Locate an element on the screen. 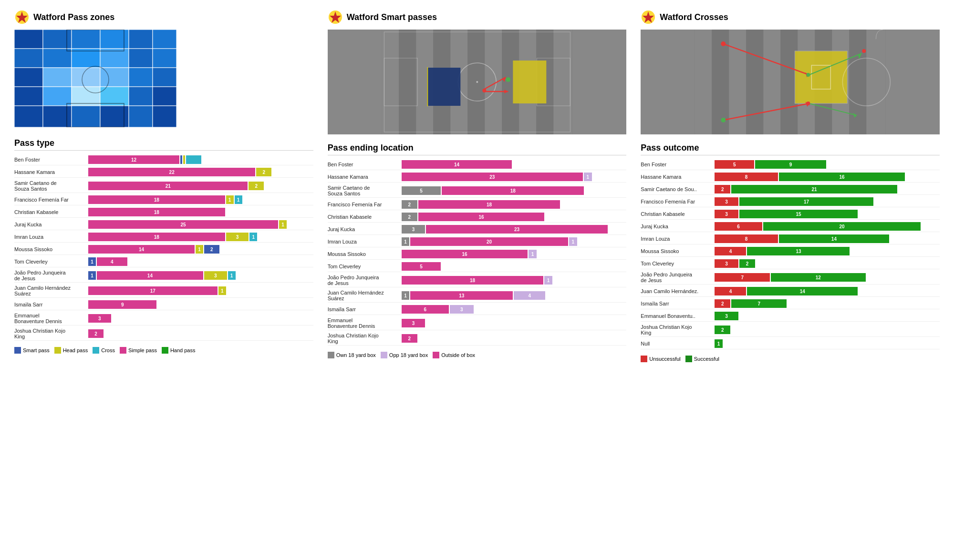 This screenshot has width=954, height=560. bar-area: 11431 is located at coordinates (201, 275).